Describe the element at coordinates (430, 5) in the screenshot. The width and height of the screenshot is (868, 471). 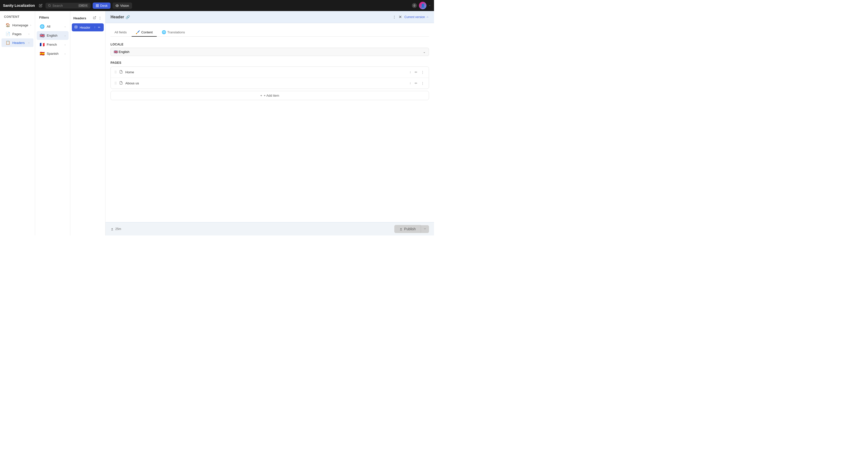
I see `avatar-chevron-icon` at that location.